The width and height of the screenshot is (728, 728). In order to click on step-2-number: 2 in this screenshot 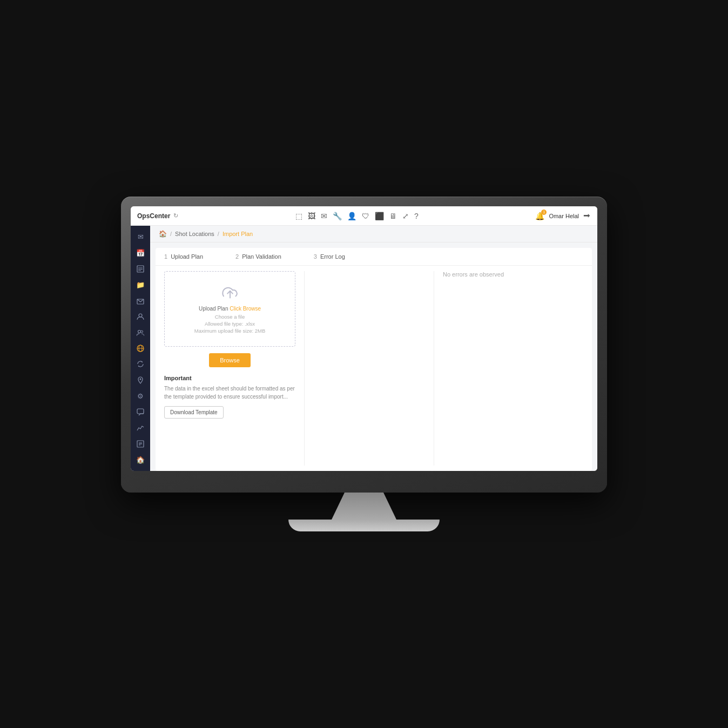, I will do `click(237, 257)`.